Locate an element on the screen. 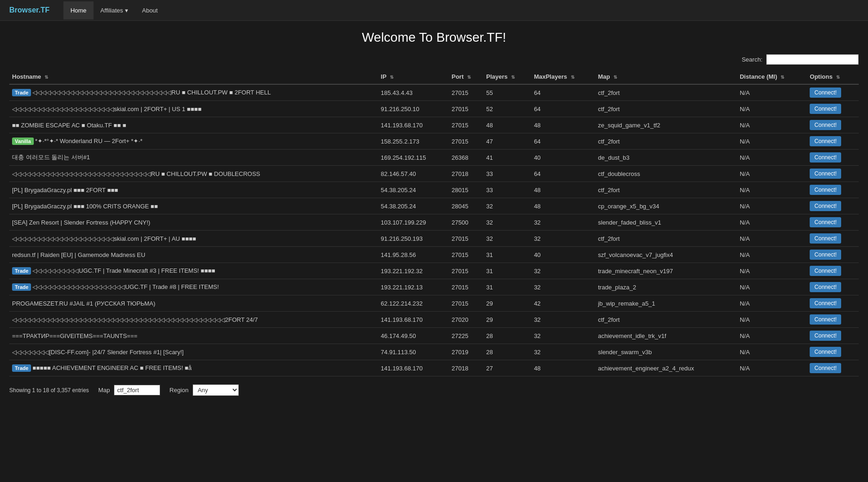 This screenshot has height=482, width=868. cell-players: 28 is located at coordinates (507, 336).